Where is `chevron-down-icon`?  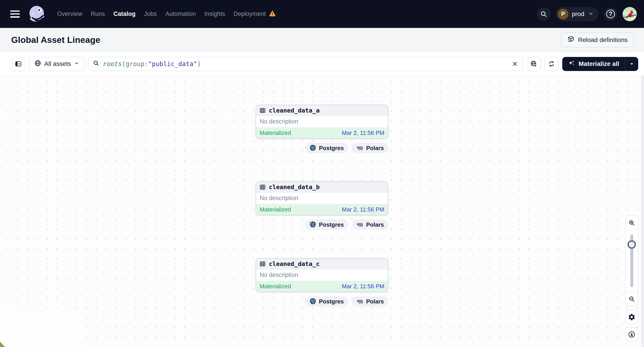
chevron-down-icon is located at coordinates (76, 64).